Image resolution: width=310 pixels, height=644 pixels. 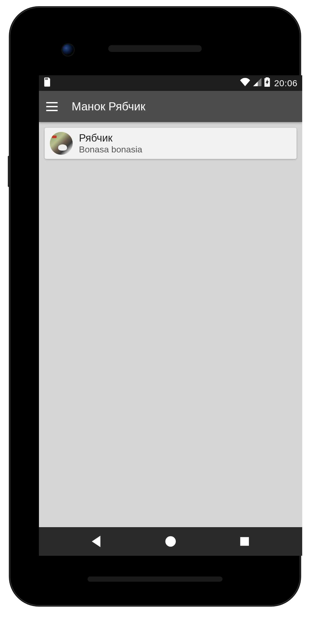 I want to click on list-item: Рябчик Bonasa bonasia, so click(x=171, y=143).